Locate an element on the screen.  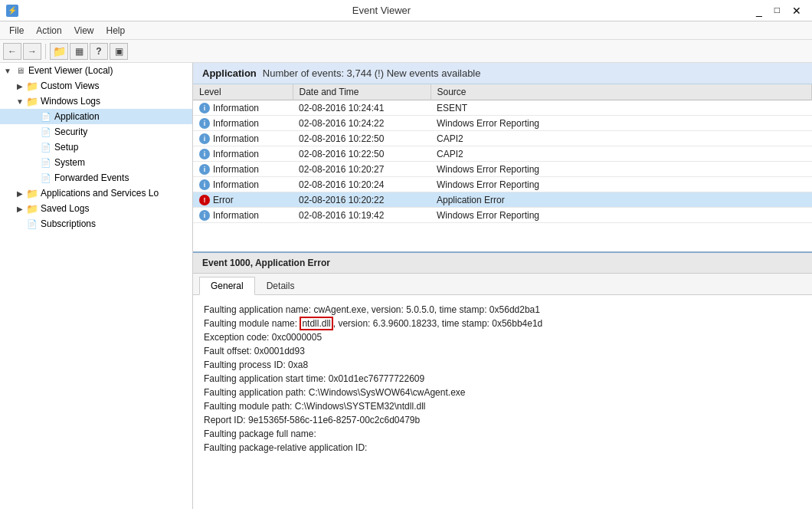
col-level: Level is located at coordinates (243, 92).